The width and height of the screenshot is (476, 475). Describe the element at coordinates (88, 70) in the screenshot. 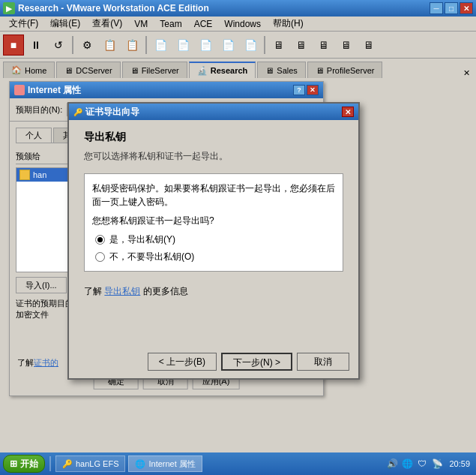

I see `tab-dcserver: 🖥 DCServer` at that location.